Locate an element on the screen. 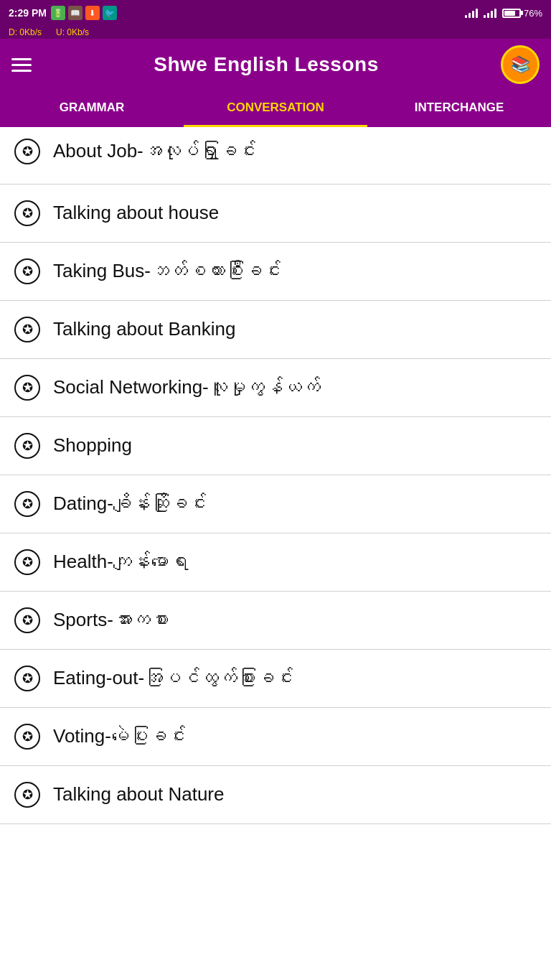 The width and height of the screenshot is (551, 980). status-right: 76% is located at coordinates (504, 13).